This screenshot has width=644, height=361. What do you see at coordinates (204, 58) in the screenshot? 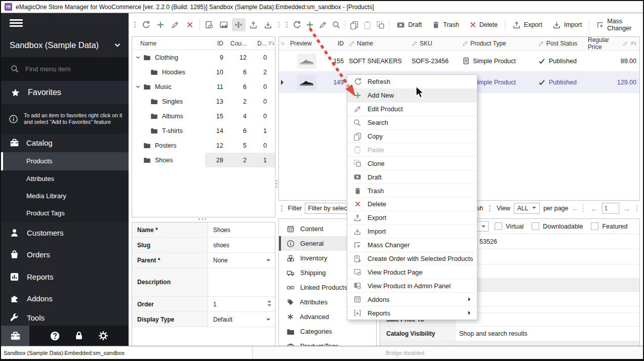
I see `tree-row-clothing: Clothing 9120` at bounding box center [204, 58].